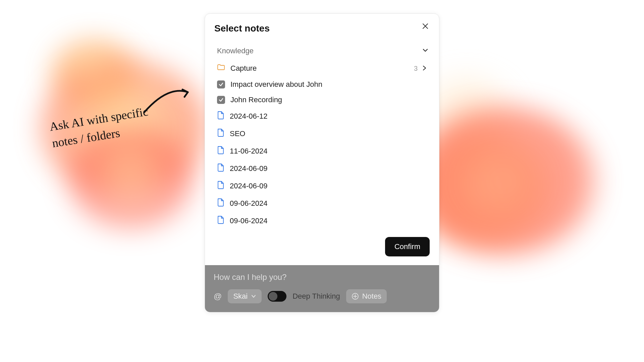  Describe the element at coordinates (372, 296) in the screenshot. I see `notes-chip-label: Notes` at that location.